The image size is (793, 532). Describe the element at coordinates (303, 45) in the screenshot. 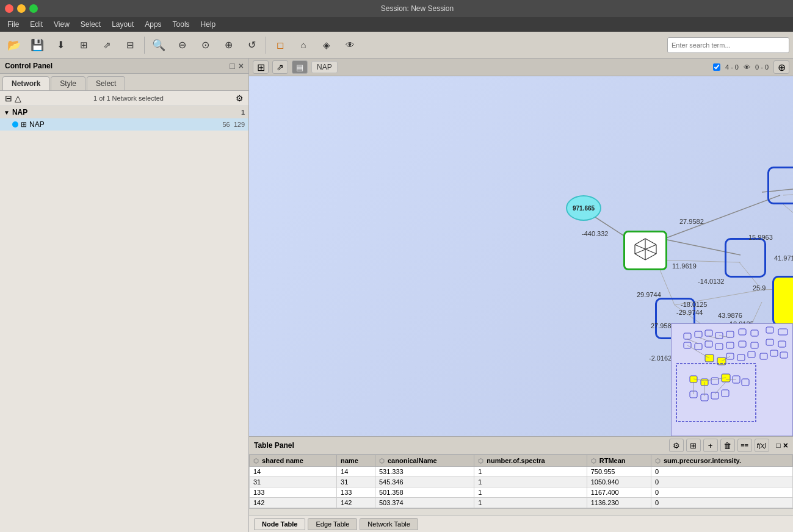

I see `home-button: ⌂` at that location.